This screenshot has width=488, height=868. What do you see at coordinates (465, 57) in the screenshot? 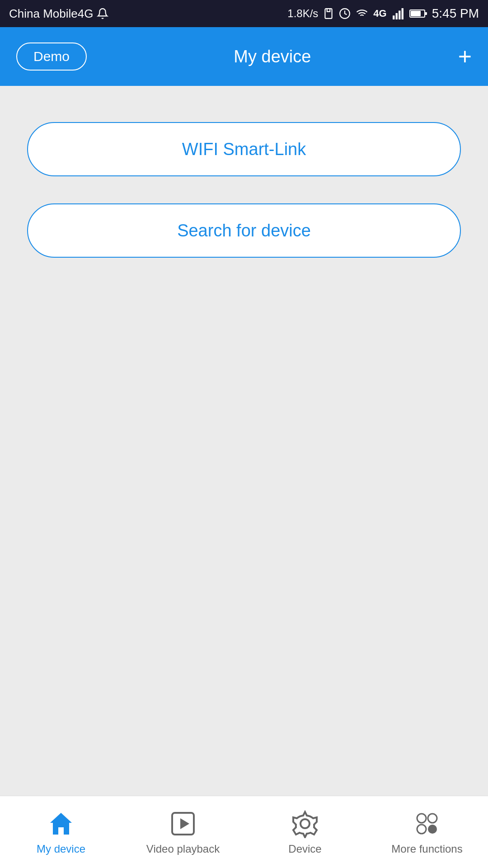
I see `add-device-button: +` at bounding box center [465, 57].